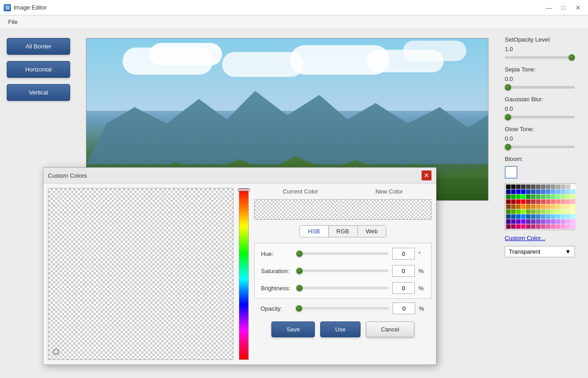  Describe the element at coordinates (314, 232) in the screenshot. I see `tab-hsb: HSB` at that location.